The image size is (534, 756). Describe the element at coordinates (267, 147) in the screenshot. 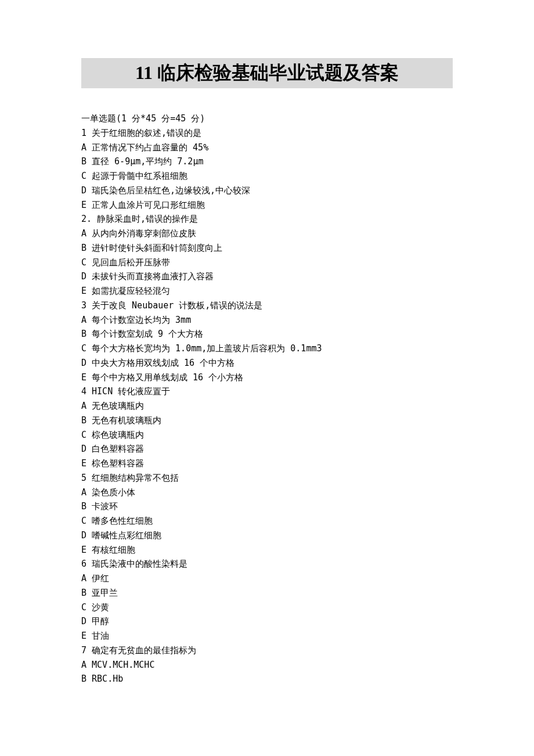

I see `question-option: A 正常情况下约占血容量的 45%` at that location.